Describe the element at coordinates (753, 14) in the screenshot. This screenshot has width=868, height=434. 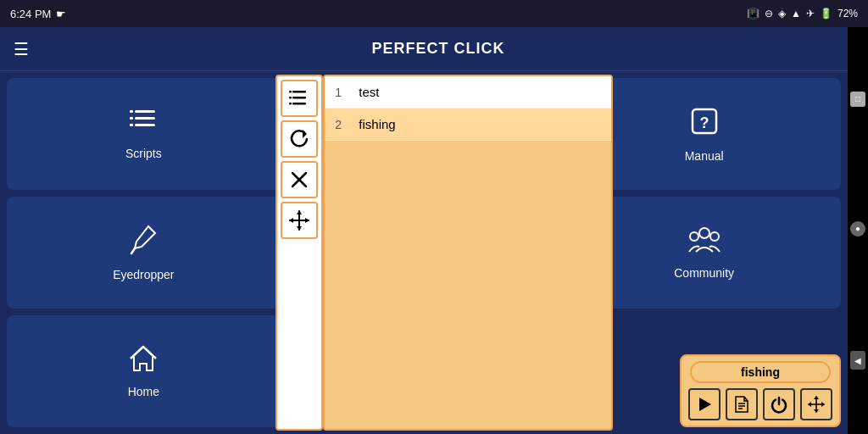
I see `vibrate-icon: 📳` at that location.